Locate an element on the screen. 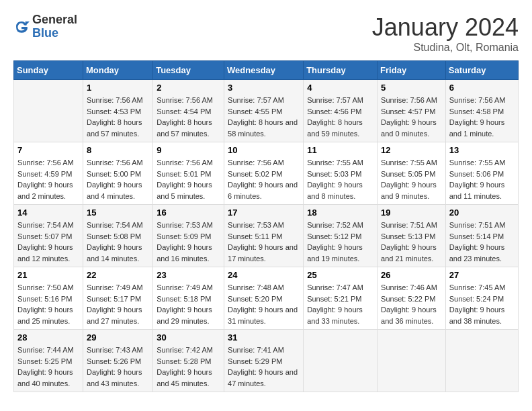 This screenshot has height=411, width=532. day-number: 17 is located at coordinates (263, 212).